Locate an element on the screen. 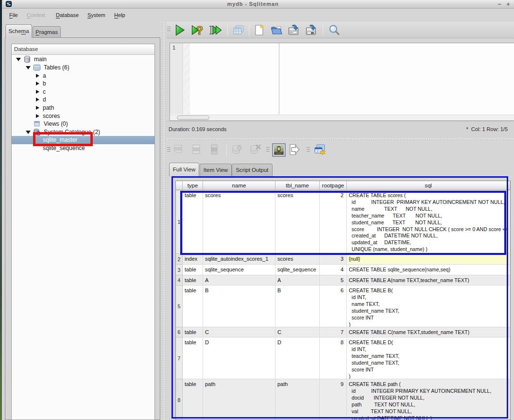  cell-rootpage: 8 is located at coordinates (333, 358).